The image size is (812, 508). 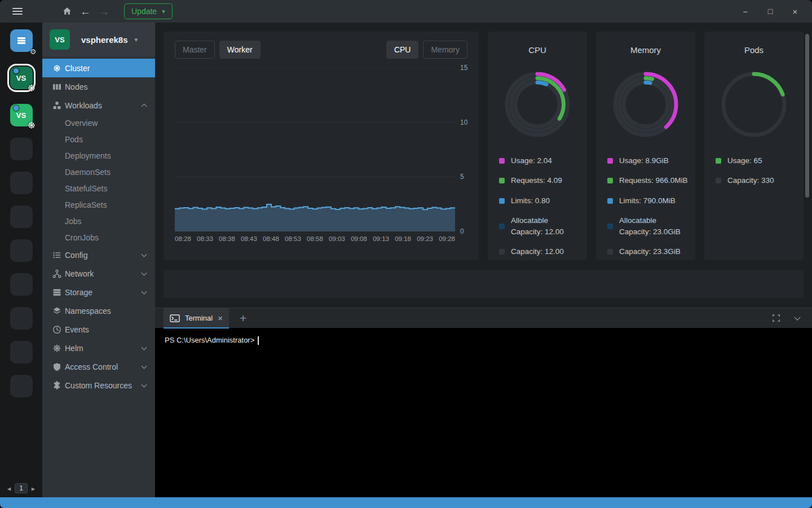 What do you see at coordinates (17, 11) in the screenshot?
I see `hamburger-menu-icon` at bounding box center [17, 11].